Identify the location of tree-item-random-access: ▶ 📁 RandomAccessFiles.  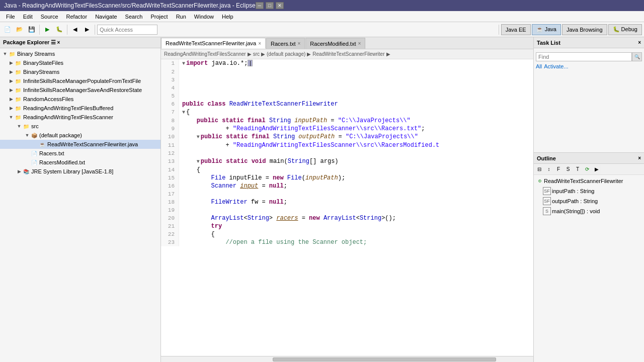
(80, 99).